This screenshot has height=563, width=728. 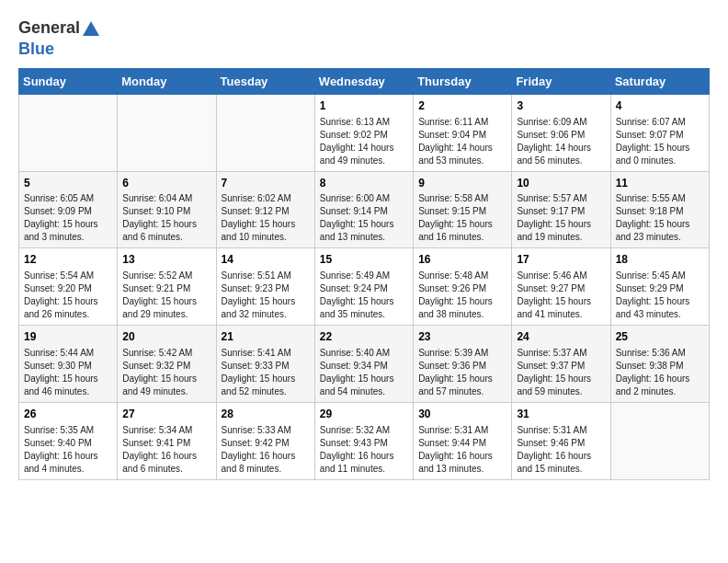 What do you see at coordinates (462, 122) in the screenshot?
I see `day-info: Sunrise: 6:11 AM` at bounding box center [462, 122].